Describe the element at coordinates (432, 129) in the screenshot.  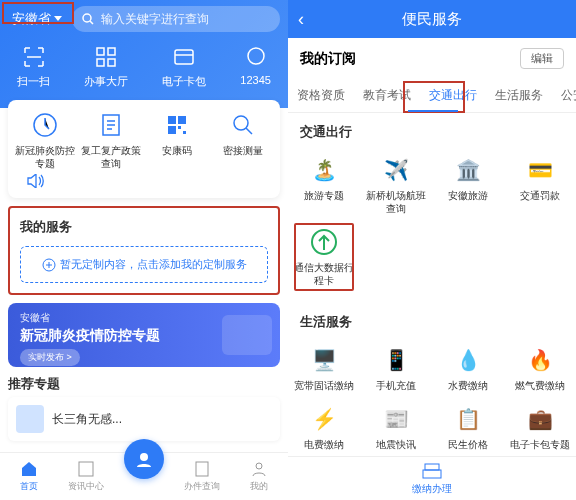
I see `section-title: 交通出行` at that location.